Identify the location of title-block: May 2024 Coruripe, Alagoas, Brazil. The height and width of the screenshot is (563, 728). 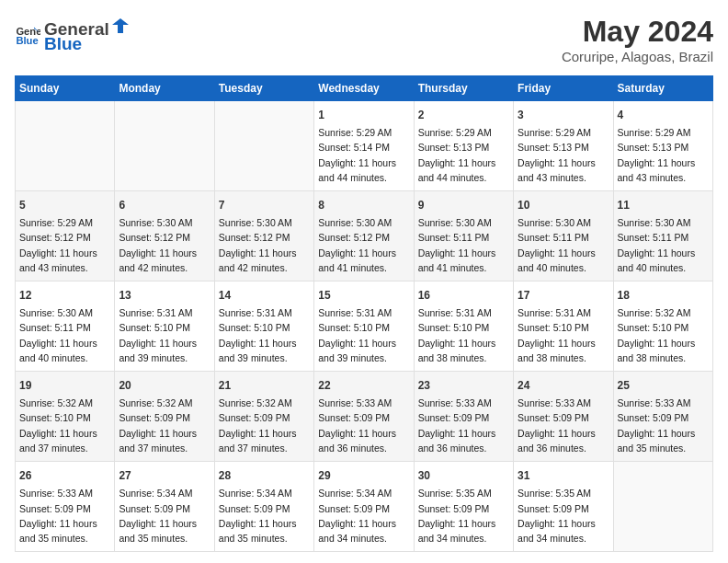
(638, 40).